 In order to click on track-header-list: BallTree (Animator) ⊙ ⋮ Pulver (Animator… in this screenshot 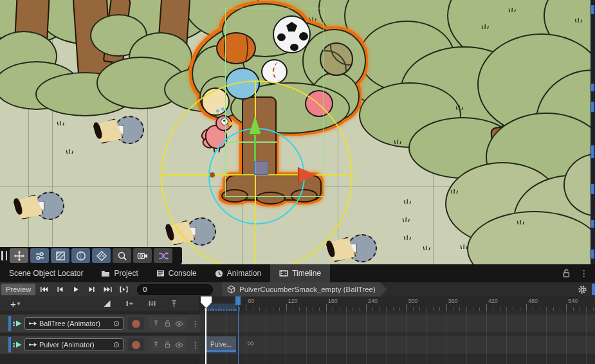, I will do `click(100, 337)`.